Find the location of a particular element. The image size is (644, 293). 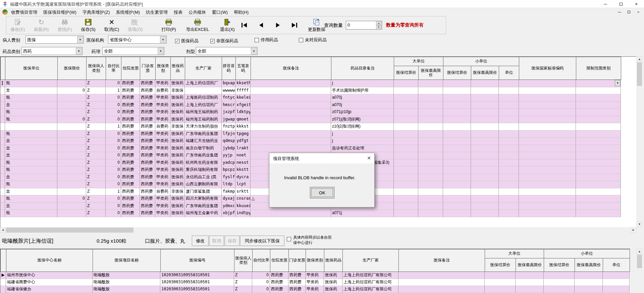

close-button: × is located at coordinates (636, 4).